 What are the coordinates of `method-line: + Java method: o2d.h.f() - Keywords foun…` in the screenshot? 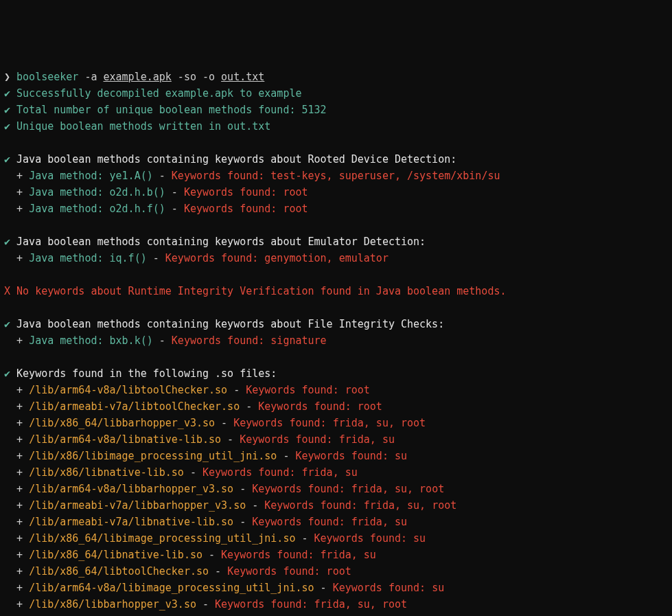 It's located at (336, 209).